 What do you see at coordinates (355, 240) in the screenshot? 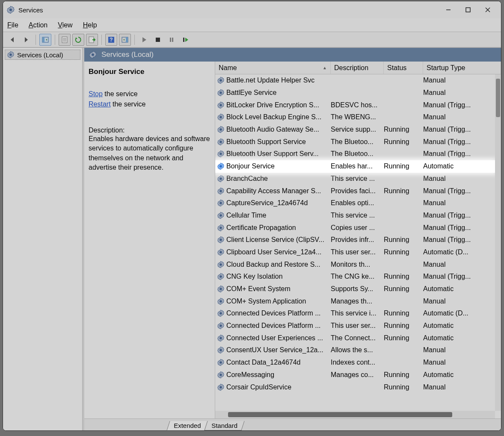
I see `service-row: Client License Service (ClipSV...Provide…` at bounding box center [355, 240].